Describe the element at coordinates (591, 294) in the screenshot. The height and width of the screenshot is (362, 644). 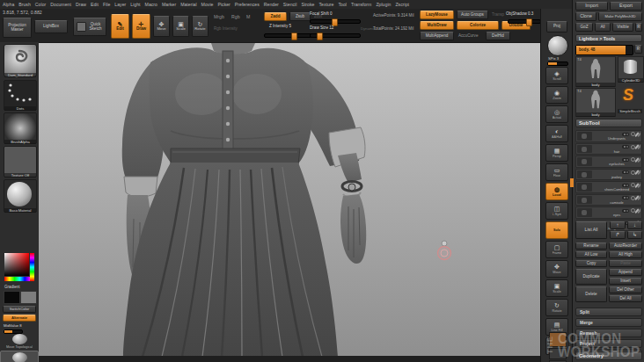
I see `delete-button: Delete` at that location.